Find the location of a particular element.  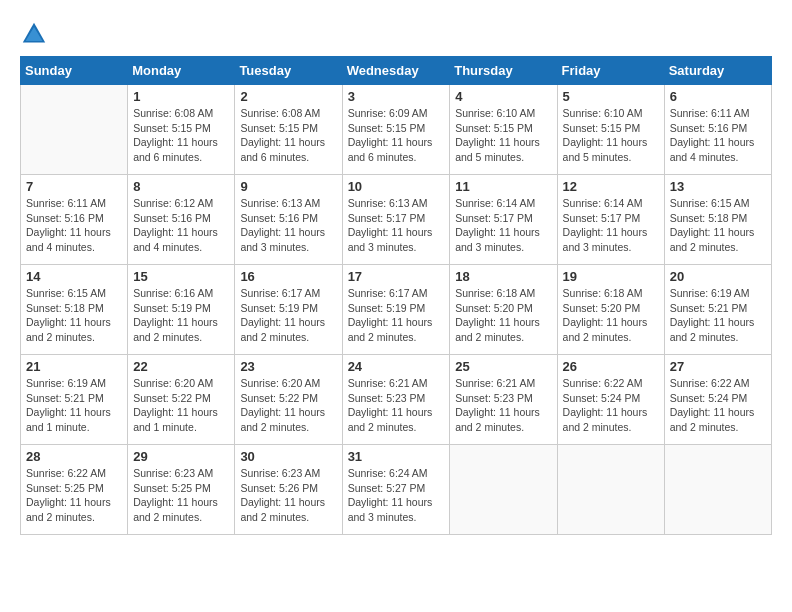

day-detail: Sunrise: 6:23 AMSunset: 5:26 PMDaylight:… is located at coordinates (288, 496).